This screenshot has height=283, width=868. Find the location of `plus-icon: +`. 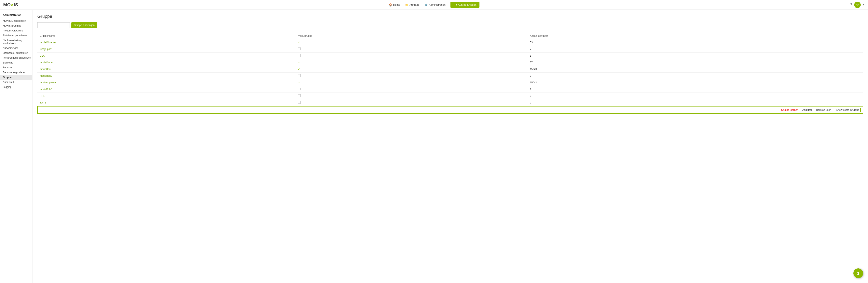

plus-icon: + is located at coordinates (454, 5).